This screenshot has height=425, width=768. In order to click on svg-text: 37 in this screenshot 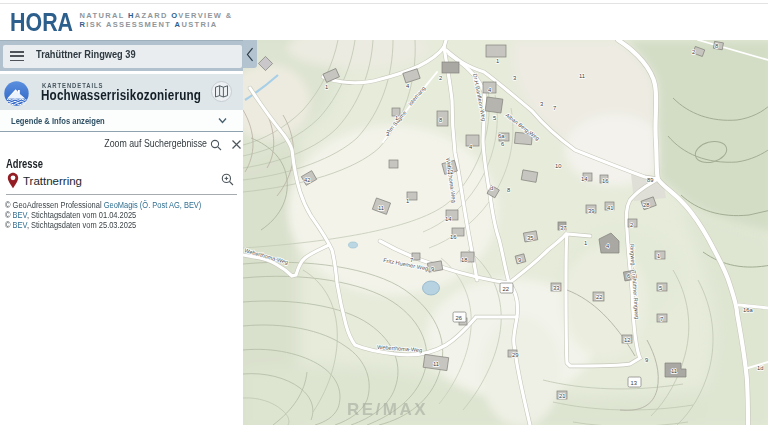, I will do `click(563, 228)`.